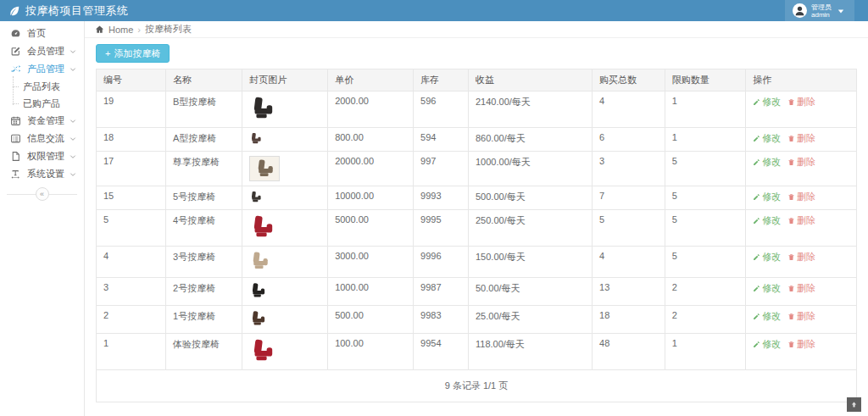  What do you see at coordinates (42, 86) in the screenshot?
I see `sidebar-subitem-label: 产品列表` at bounding box center [42, 86].